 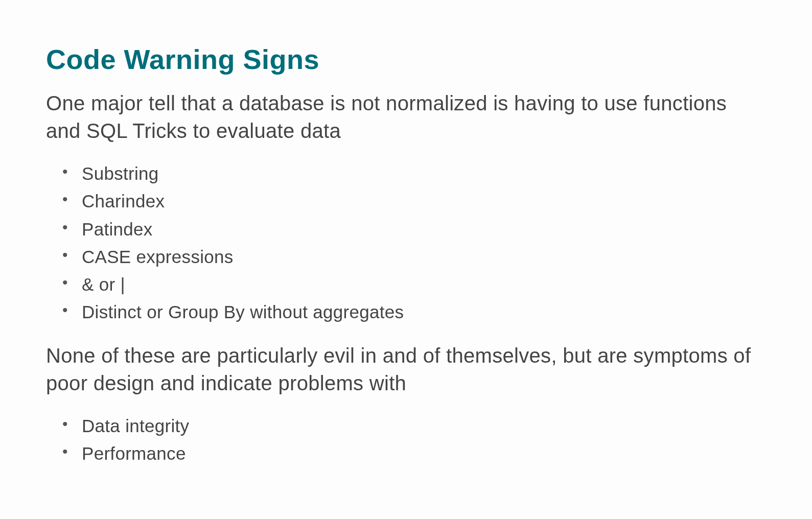 I want to click on intro-paragraph: One major tell that a database is not no…, so click(x=406, y=117).